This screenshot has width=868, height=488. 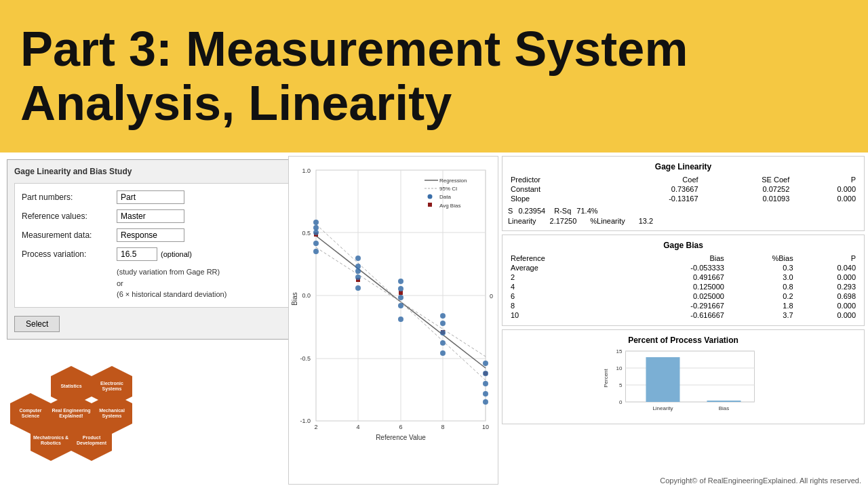 I want to click on measurement-data-label: Measurement data:, so click(x=69, y=235).